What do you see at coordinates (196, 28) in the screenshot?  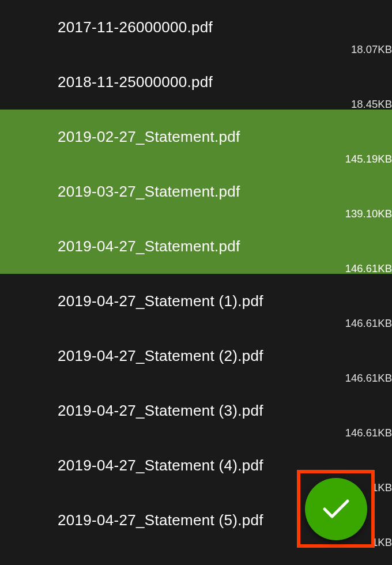 I see `file-item: 2017-11-26000000.pdf18.07KB` at bounding box center [196, 28].